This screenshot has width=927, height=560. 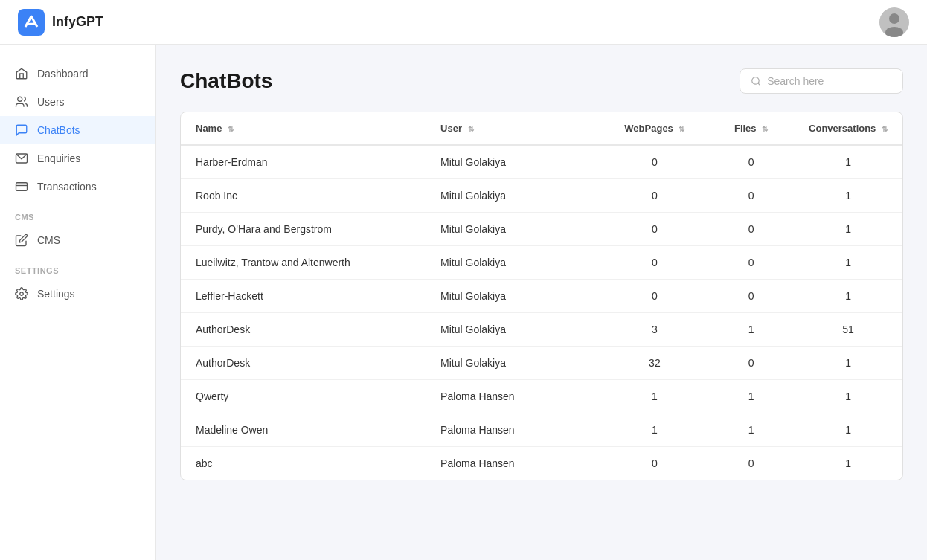 What do you see at coordinates (513, 229) in the screenshot?
I see `cell-user-2: Mitul Golakiya` at bounding box center [513, 229].